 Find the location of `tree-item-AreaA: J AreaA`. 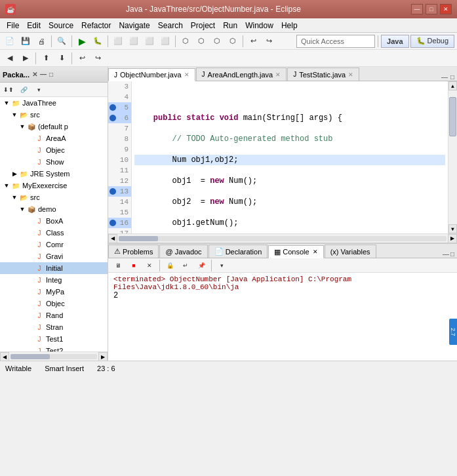

tree-item-AreaA: J AreaA is located at coordinates (54, 138).